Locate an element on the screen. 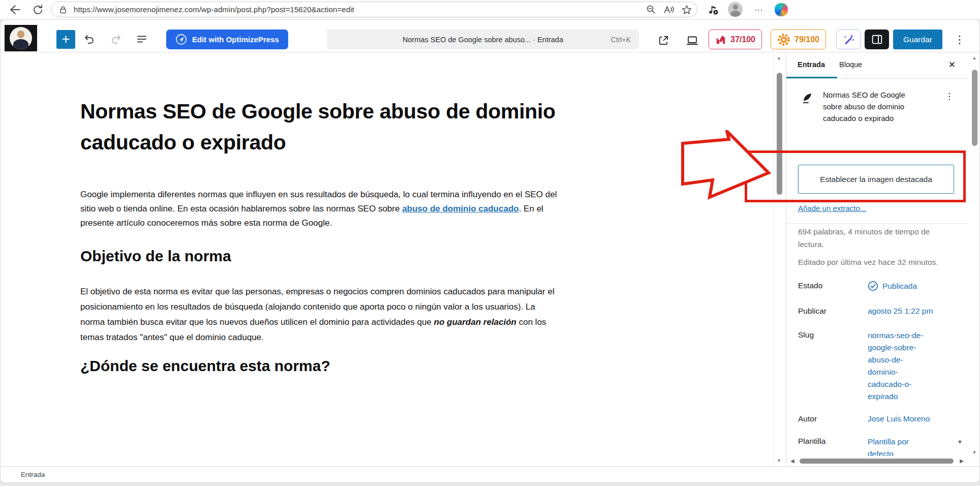 The height and width of the screenshot is (486, 980). template-value: Plantilla por defecto is located at coordinates (902, 446).